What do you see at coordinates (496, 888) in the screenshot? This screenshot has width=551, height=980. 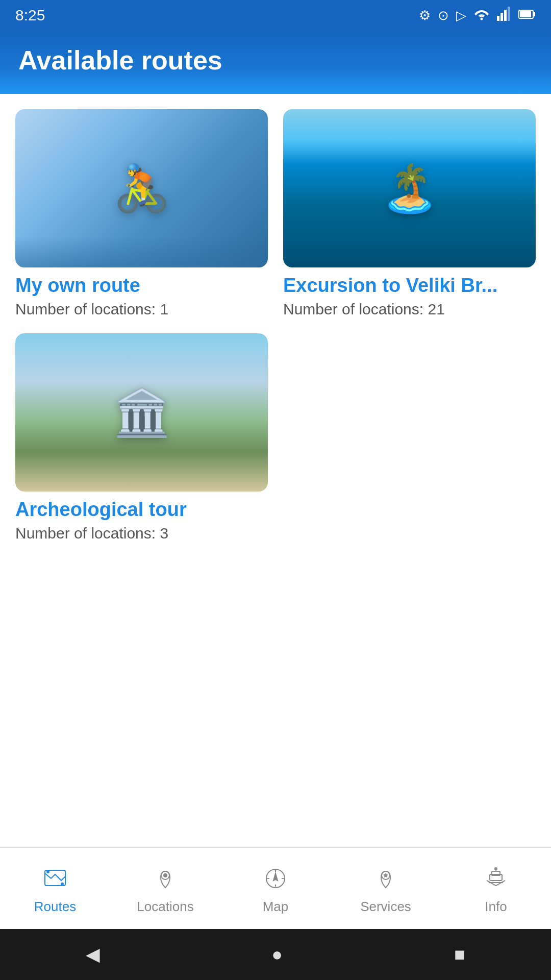 I see `nav-item-info: Info` at bounding box center [496, 888].